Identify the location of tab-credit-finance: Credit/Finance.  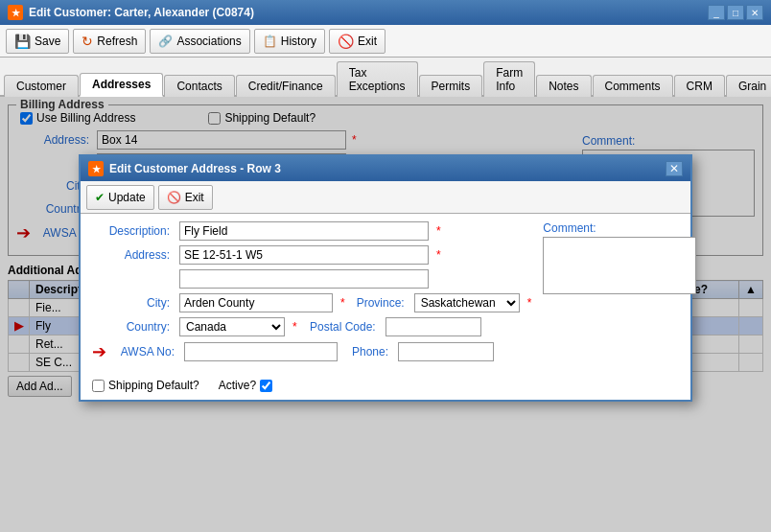
(286, 86).